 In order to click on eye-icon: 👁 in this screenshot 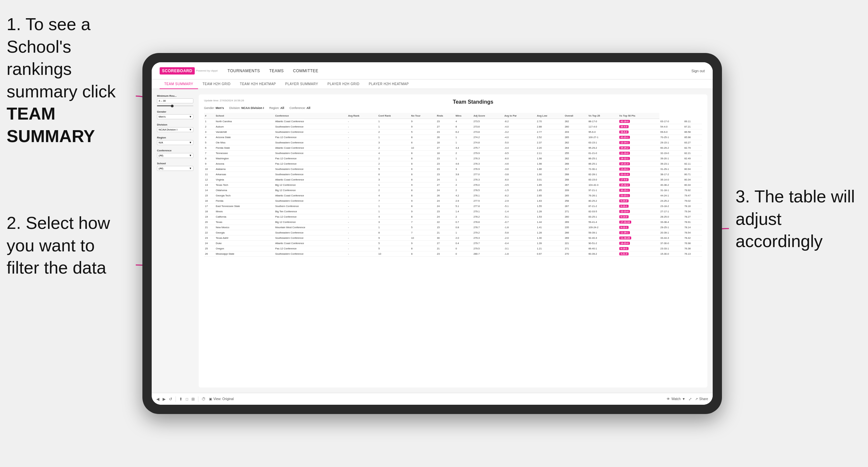, I will do `click(668, 399)`.